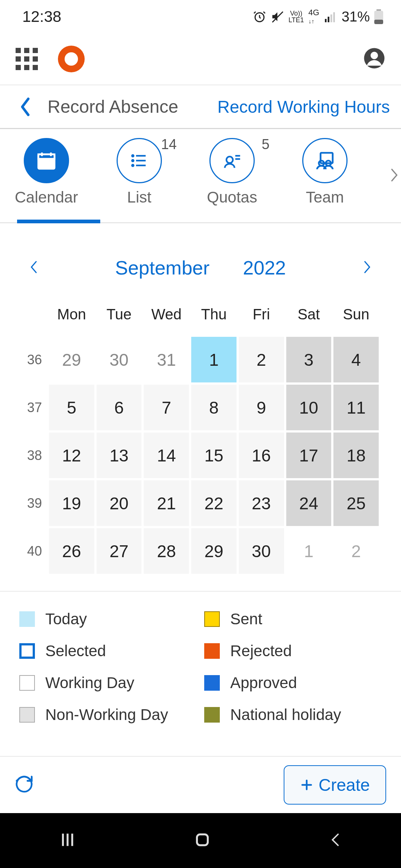 Image resolution: width=401 pixels, height=868 pixels. Describe the element at coordinates (200, 176) in the screenshot. I see `tabs: 14 Calendar 14 List 5 Quotas Team` at that location.